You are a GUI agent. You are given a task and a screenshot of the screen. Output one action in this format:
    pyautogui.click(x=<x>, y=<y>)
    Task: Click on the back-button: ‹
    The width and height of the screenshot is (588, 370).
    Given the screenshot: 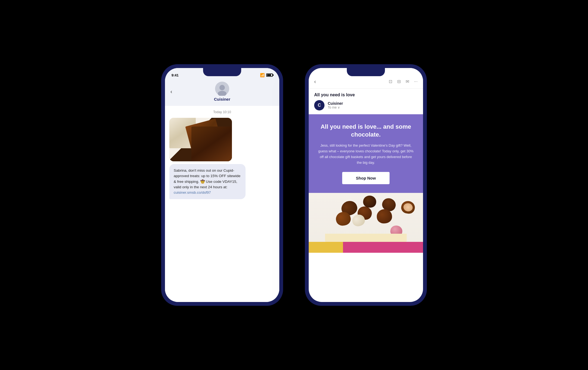 What is the action you would take?
    pyautogui.click(x=171, y=91)
    